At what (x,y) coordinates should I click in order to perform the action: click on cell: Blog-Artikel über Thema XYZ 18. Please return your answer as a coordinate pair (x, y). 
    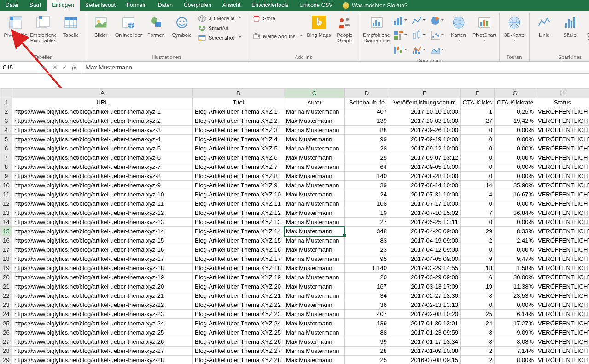
    Looking at the image, I should click on (239, 268).